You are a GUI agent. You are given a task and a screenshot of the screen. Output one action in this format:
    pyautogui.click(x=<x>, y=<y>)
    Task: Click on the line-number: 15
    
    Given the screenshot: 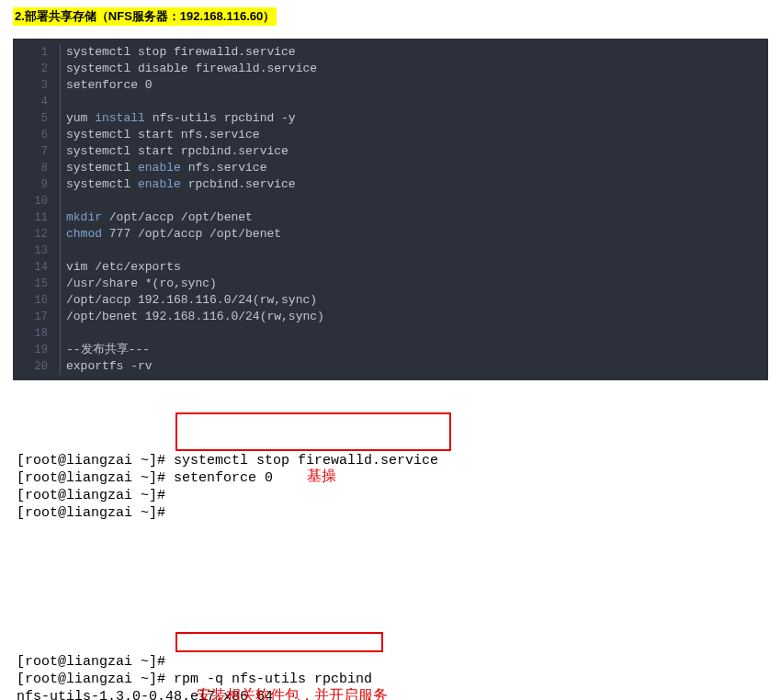 What is the action you would take?
    pyautogui.click(x=30, y=284)
    